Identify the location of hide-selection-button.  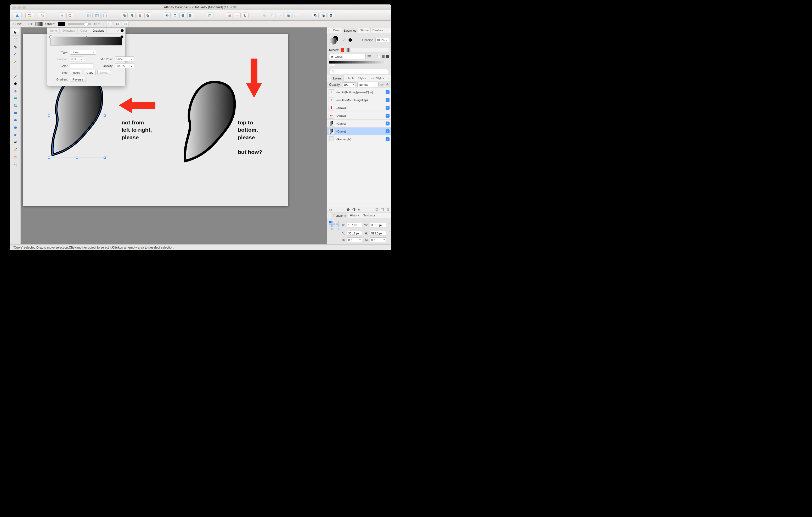
(117, 24).